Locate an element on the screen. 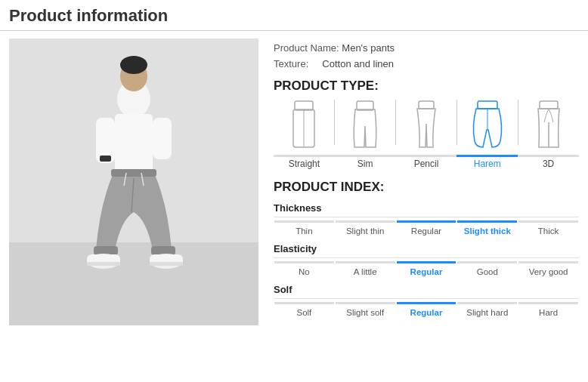 The width and height of the screenshot is (588, 382). type-labels: Straight Sim Pencil Harem 3D is located at coordinates (426, 164).